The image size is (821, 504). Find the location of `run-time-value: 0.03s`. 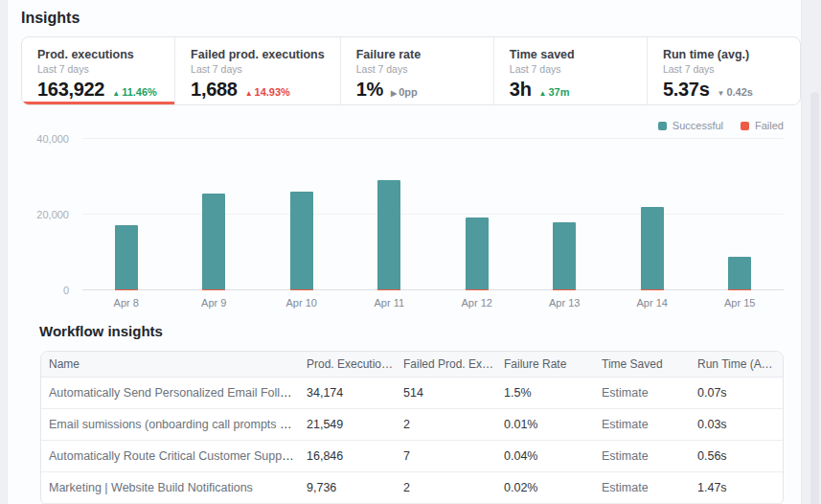

run-time-value: 0.03s is located at coordinates (740, 424).